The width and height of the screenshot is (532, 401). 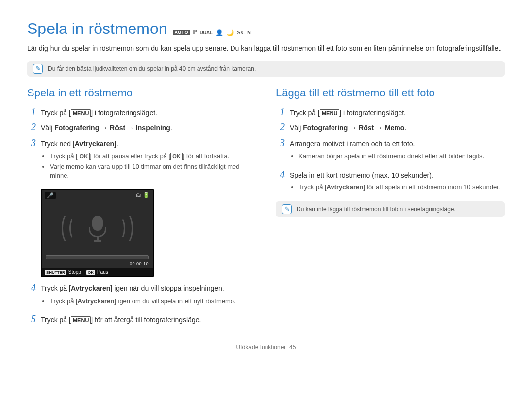 I want to click on step-text: Arrangera motivet i ramen och ta ett fot…, so click(x=397, y=144).